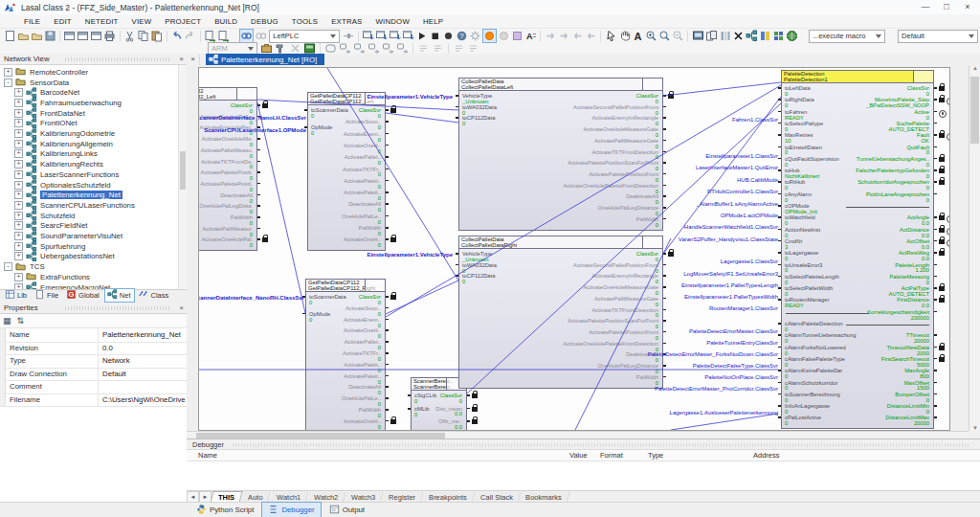 The image size is (980, 517). I want to click on open-project-icon, so click(23, 36).